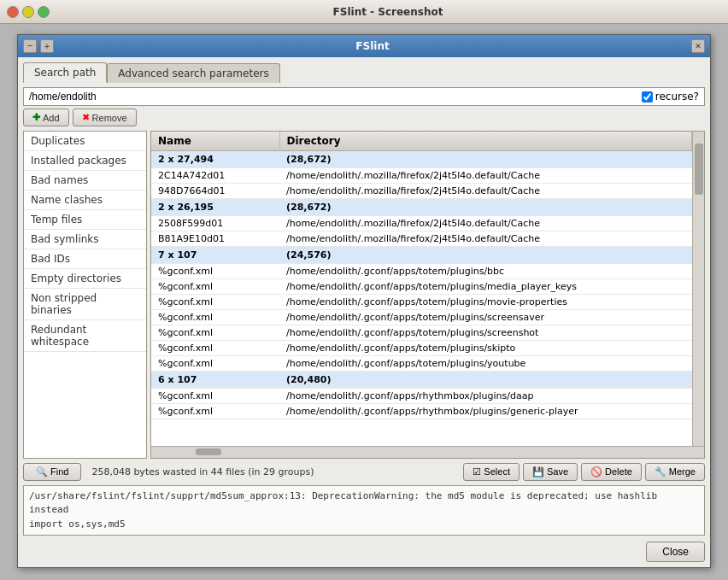  Describe the element at coordinates (85, 239) in the screenshot. I see `sidebar-item-bad-symlinks: Bad symlinks` at that location.